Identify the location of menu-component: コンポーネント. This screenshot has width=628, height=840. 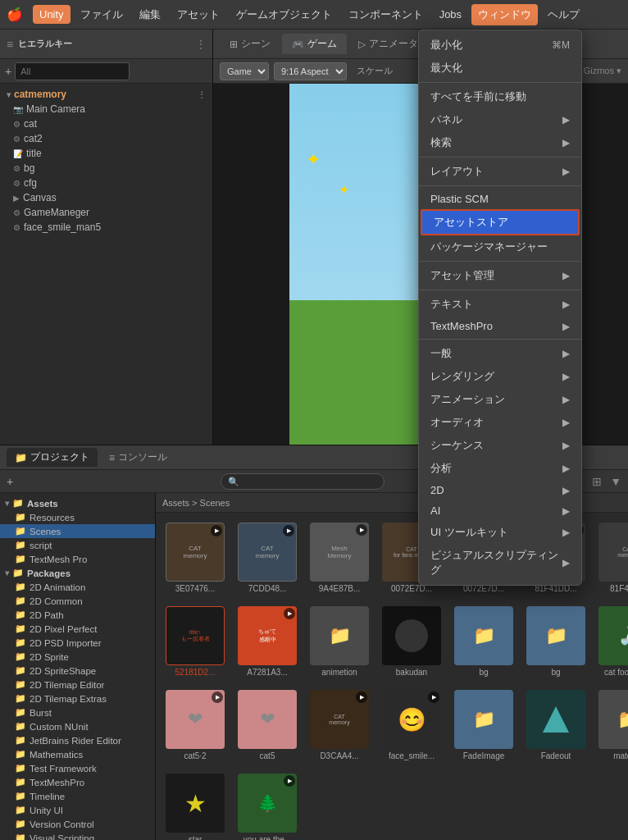
(385, 15).